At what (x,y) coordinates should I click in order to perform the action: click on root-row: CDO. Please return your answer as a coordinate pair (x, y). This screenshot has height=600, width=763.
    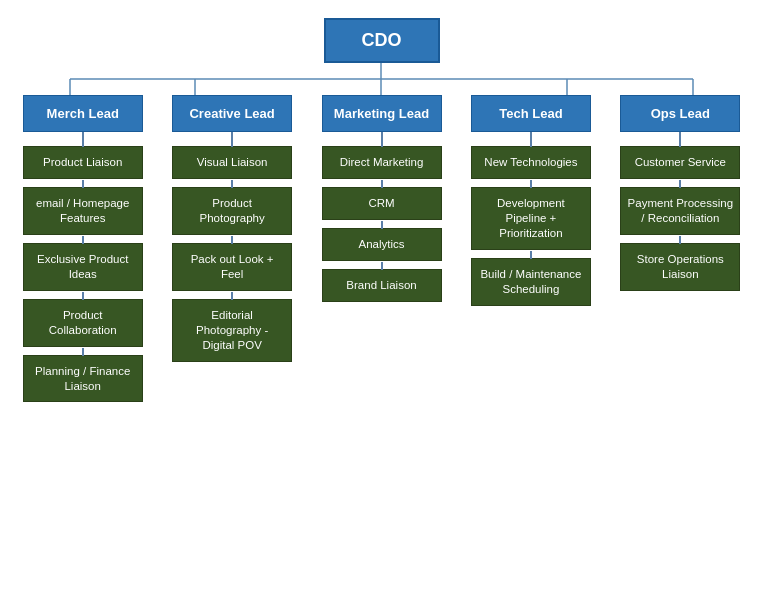
    Looking at the image, I should click on (382, 40).